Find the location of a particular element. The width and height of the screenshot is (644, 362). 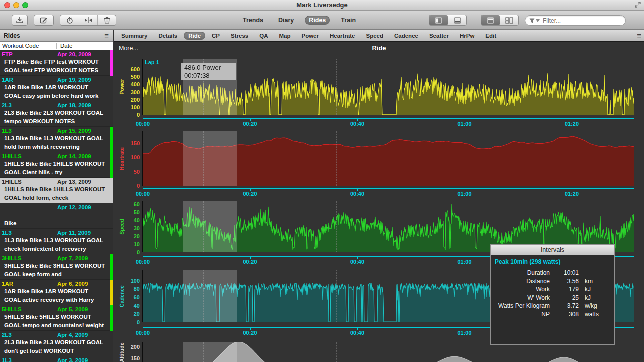

heartrate-ytick: 100 is located at coordinates (130, 157).